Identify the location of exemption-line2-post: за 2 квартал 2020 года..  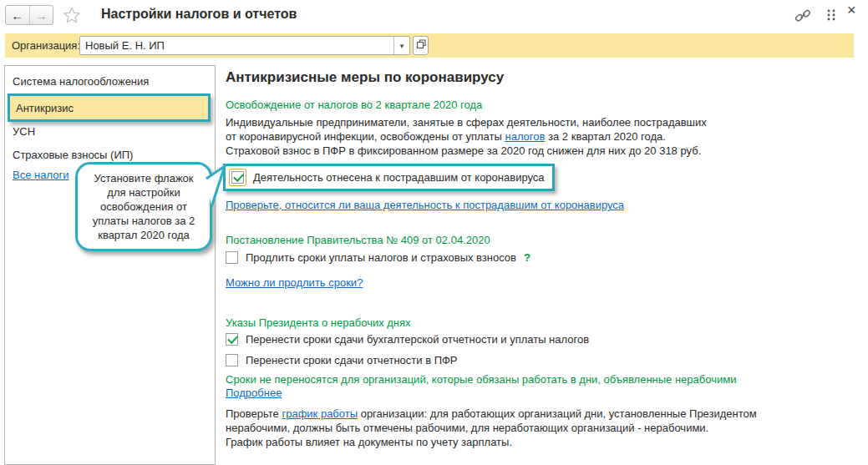
(605, 137).